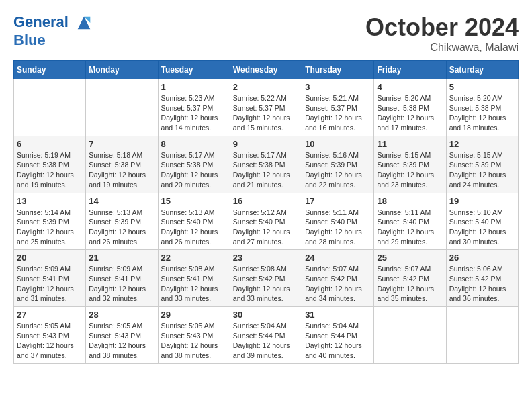 The height and width of the screenshot is (411, 532). What do you see at coordinates (442, 28) in the screenshot?
I see `month-title: October 2024` at bounding box center [442, 28].